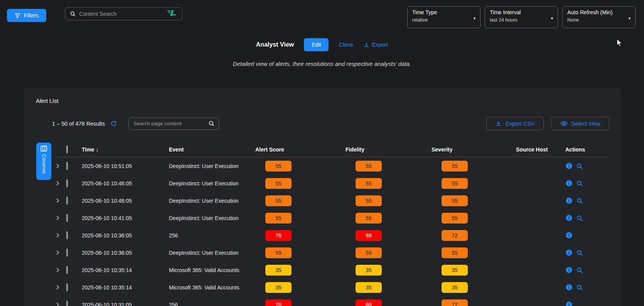 Image resolution: width=644 pixels, height=306 pixels. Describe the element at coordinates (121, 14) in the screenshot. I see `content-search-input` at that location.